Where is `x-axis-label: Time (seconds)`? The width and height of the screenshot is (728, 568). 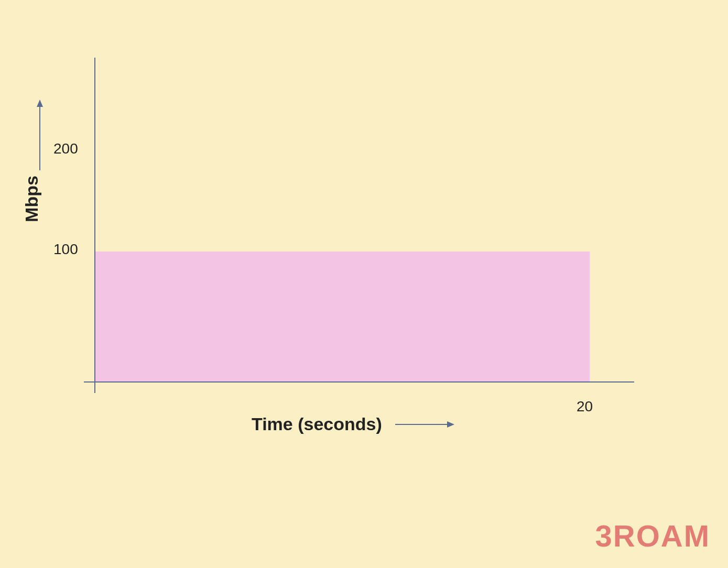
x-axis-label: Time (seconds) is located at coordinates (317, 424).